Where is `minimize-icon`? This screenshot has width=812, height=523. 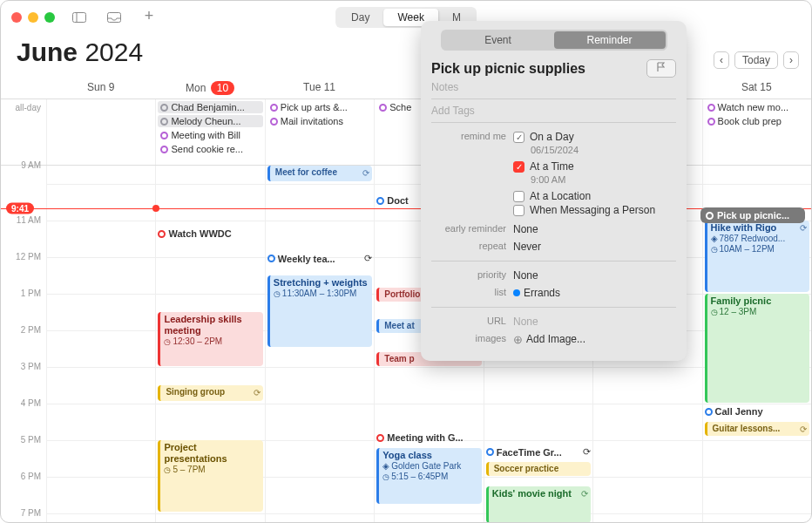
minimize-icon is located at coordinates (33, 17).